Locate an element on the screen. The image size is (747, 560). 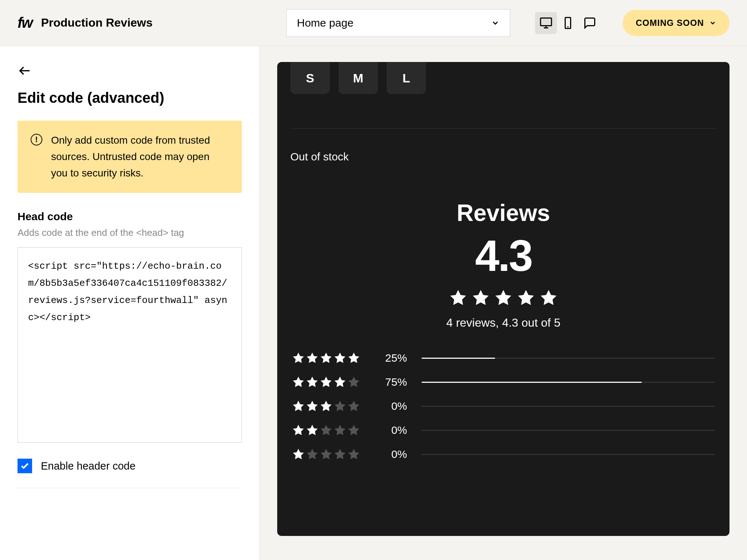
desktop-view-button is located at coordinates (546, 23).